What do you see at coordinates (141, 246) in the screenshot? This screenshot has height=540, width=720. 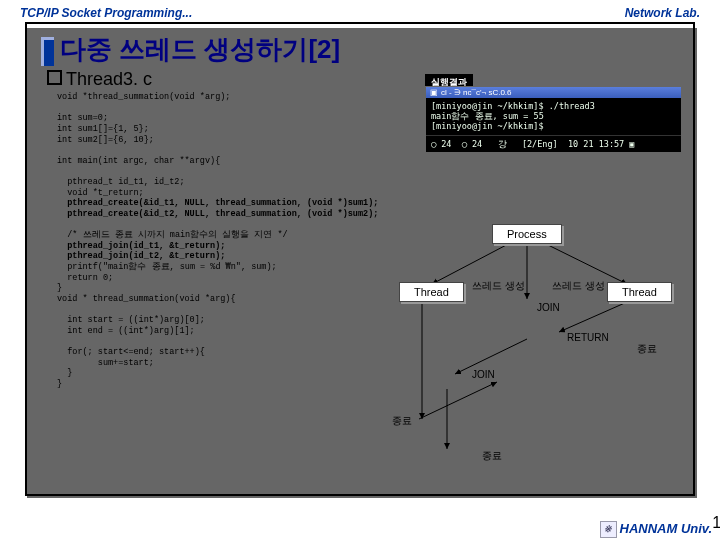 I see `code-line: pthread_join(id_t1, &t_return);` at bounding box center [141, 246].